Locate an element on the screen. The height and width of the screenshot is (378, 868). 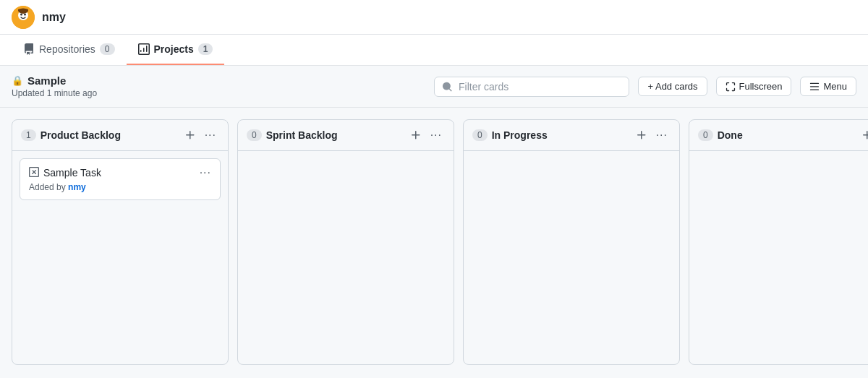
card-meta: Added by nmy is located at coordinates (120, 187).